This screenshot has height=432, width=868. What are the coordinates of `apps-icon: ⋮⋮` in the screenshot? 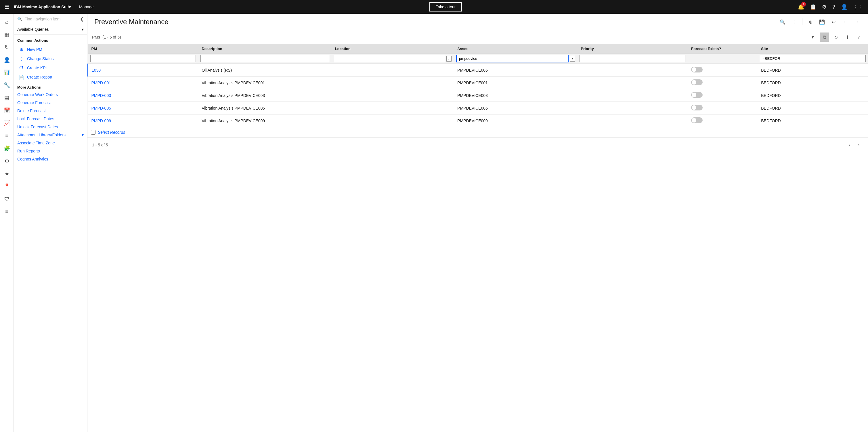 It's located at (858, 7).